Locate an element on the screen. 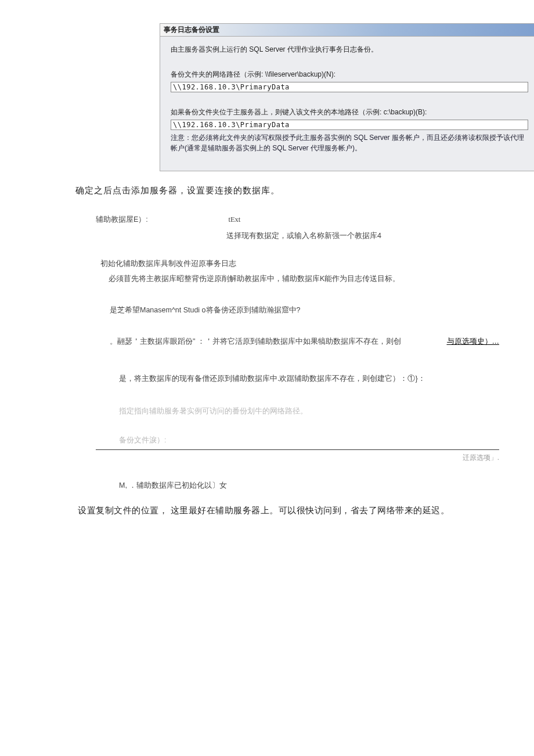 This screenshot has height=756, width=534. option-1-link: 与原选项史）… is located at coordinates (474, 341).